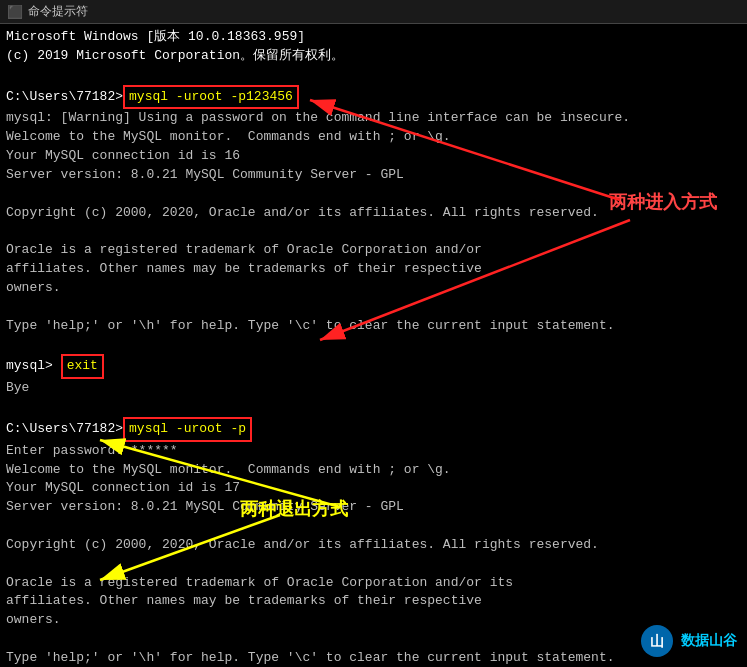  What do you see at coordinates (374, 488) in the screenshot?
I see `line-24: Your MySQL connection id is 17` at bounding box center [374, 488].